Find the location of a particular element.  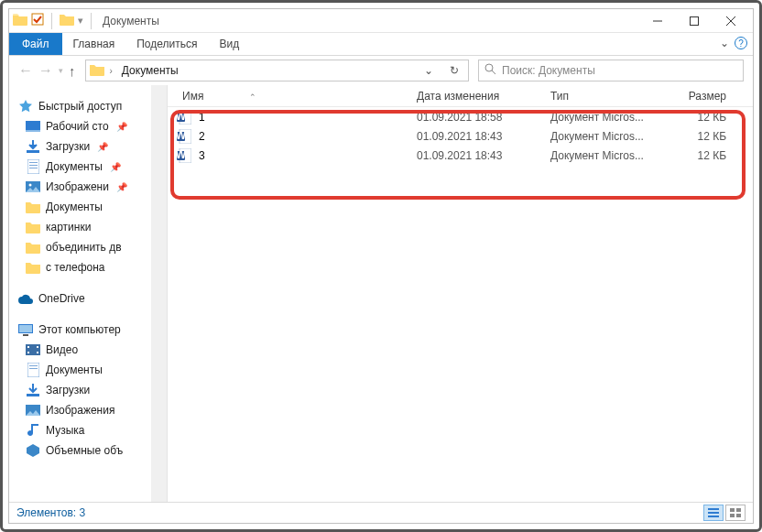

close-button is located at coordinates (731, 21).